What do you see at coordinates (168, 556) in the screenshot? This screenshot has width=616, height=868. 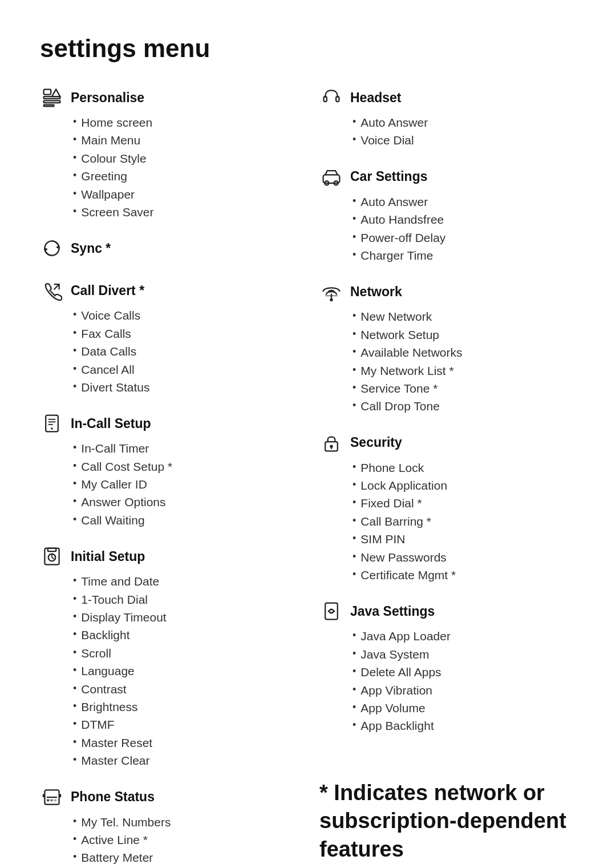 I see `section-header-initial-setup: Initial Setup` at bounding box center [168, 556].